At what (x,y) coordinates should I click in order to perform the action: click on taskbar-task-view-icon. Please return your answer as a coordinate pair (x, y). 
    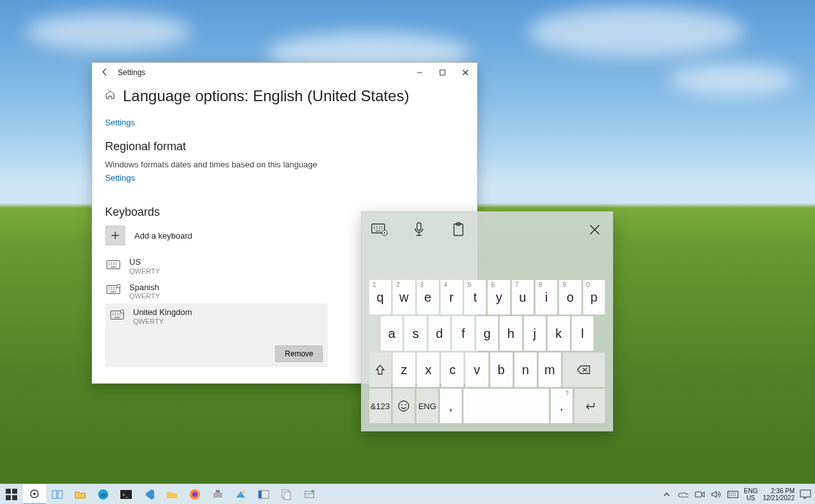
    Looking at the image, I should click on (57, 494).